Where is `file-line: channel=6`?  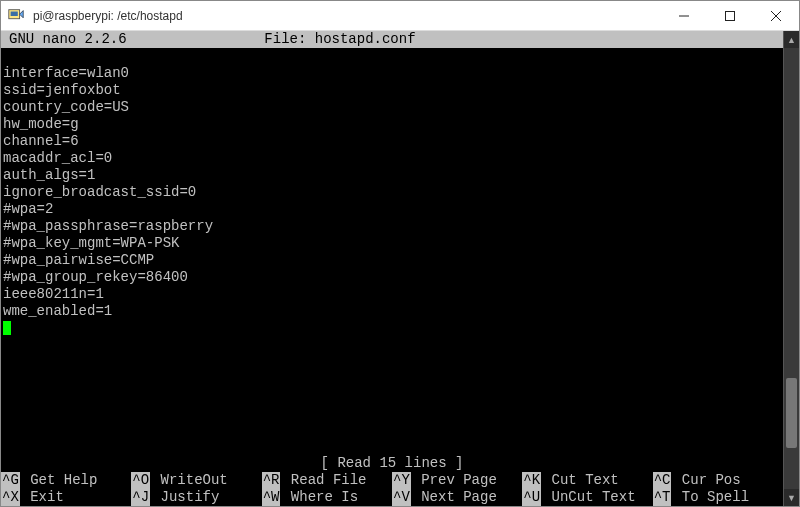 file-line: channel=6 is located at coordinates (400, 142).